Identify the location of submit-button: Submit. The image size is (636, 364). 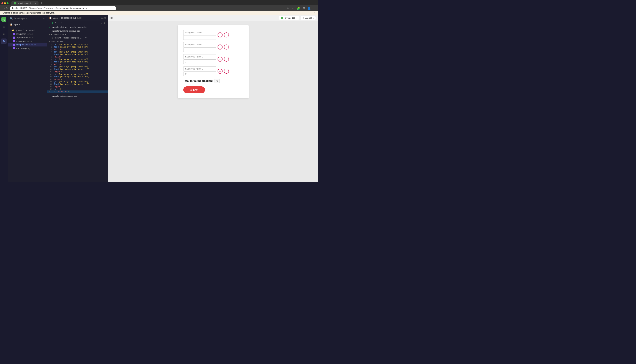
(194, 90).